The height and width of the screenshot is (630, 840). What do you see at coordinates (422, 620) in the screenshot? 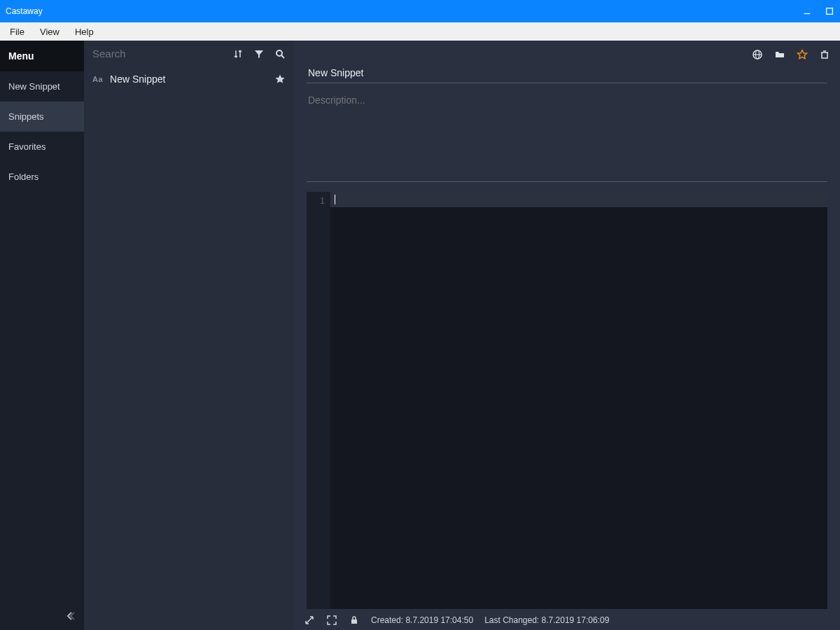
I see `status-created: Created: 8.7.2019 17:04:50` at bounding box center [422, 620].